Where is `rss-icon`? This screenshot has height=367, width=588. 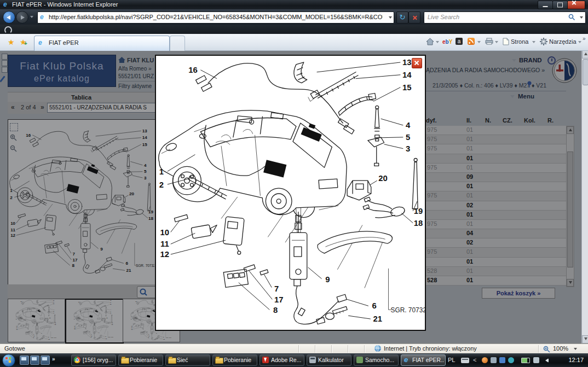 rss-icon is located at coordinates (471, 42).